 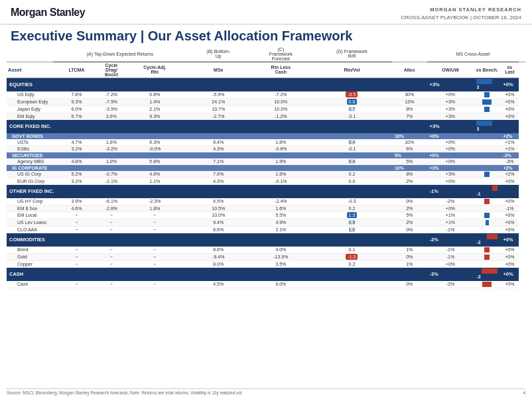 What do you see at coordinates (266, 285) in the screenshot?
I see `table-row: Cash ~ ~ ~ 4.5% 0.0% 0% -3% +0%` at bounding box center [266, 285].